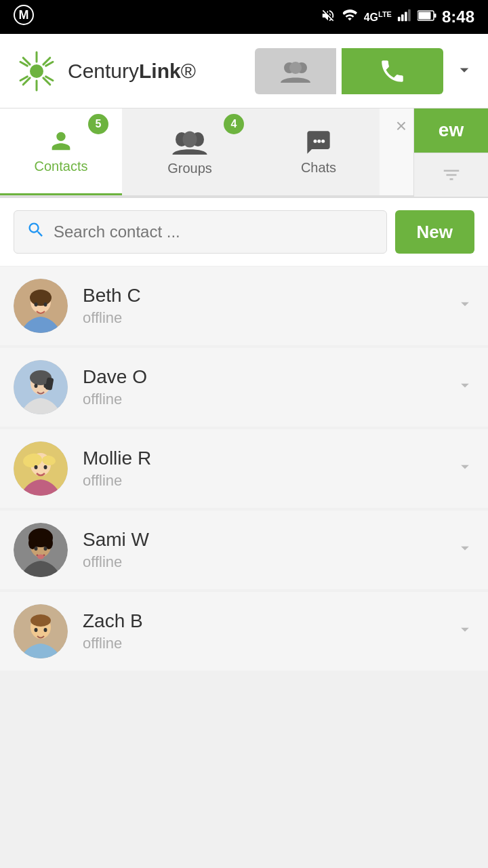 This screenshot has height=868, width=488. Describe the element at coordinates (234, 124) in the screenshot. I see `groups-badge: 4` at that location.